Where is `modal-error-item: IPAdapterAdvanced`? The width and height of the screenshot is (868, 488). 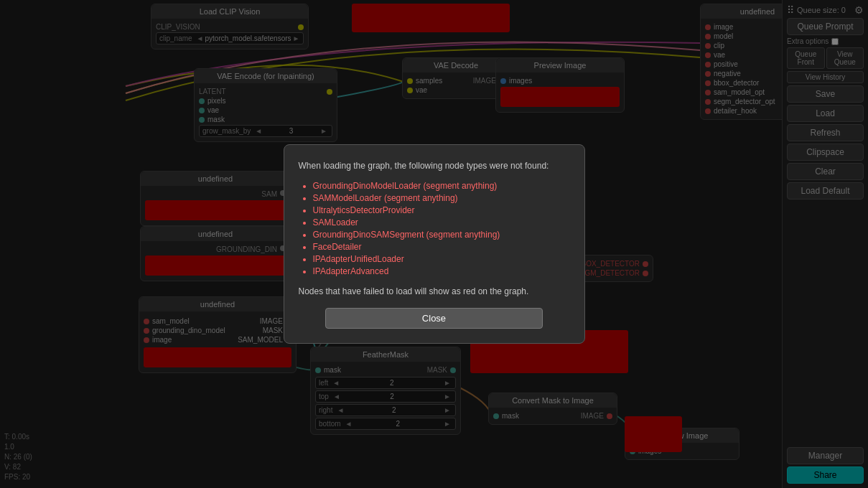 modal-error-item: IPAdapterAdvanced is located at coordinates (442, 271).